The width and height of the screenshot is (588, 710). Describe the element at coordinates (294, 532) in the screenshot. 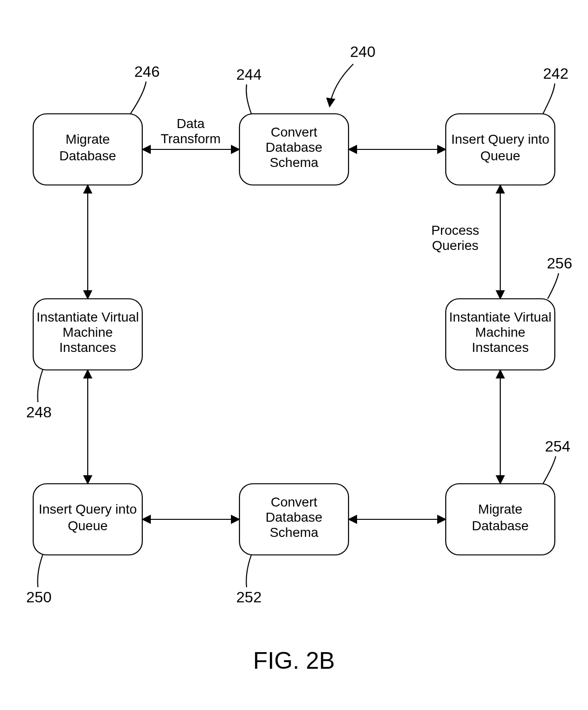

I see `node-252-line3: Schema` at that location.